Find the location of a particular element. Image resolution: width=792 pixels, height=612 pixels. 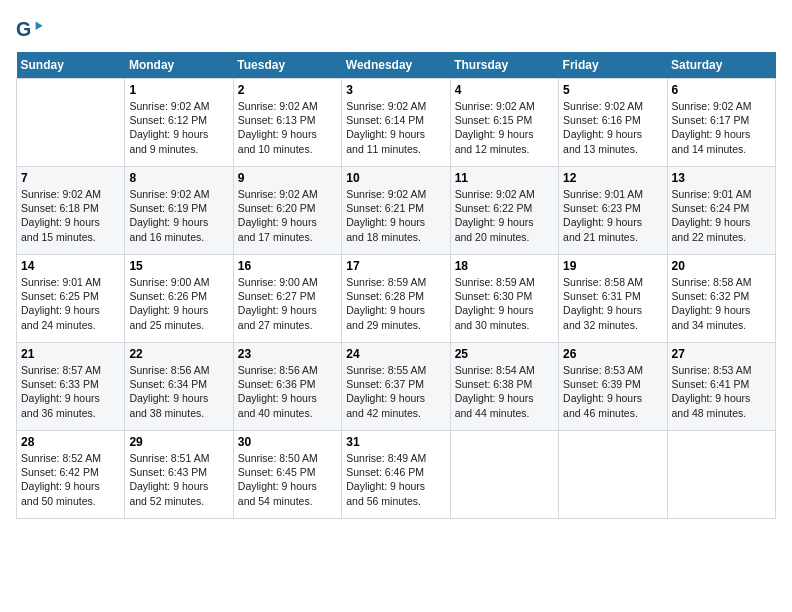

calendar-cell: 18Sunrise: 8:59 AM Sunset: 6:30 PM Dayli… is located at coordinates (504, 299).